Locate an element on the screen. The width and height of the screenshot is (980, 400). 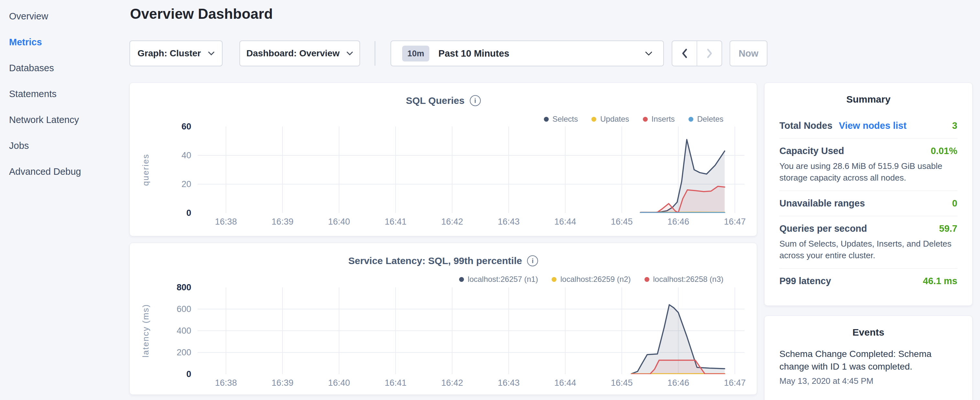
sidebar: OverviewMetricsDatabasesStatementsNetwor… is located at coordinates (65, 92).